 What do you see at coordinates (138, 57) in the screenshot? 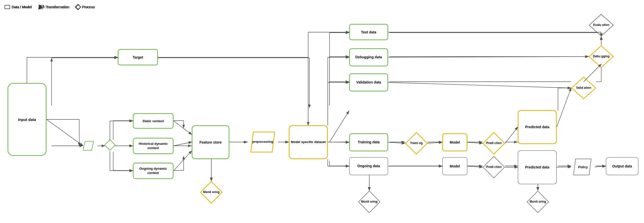
I see `target-label: Target` at bounding box center [138, 57].